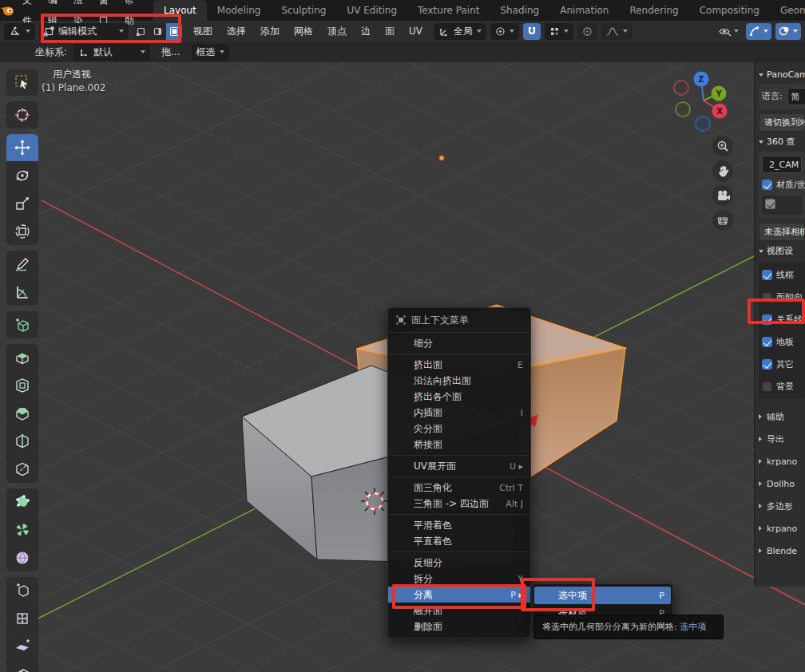  What do you see at coordinates (236, 31) in the screenshot?
I see `menu-select: 选择` at bounding box center [236, 31].